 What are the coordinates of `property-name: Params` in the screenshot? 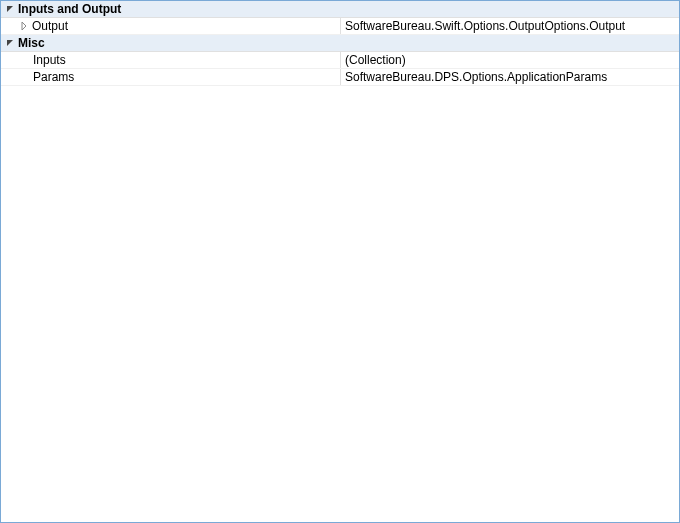 It's located at (54, 77).